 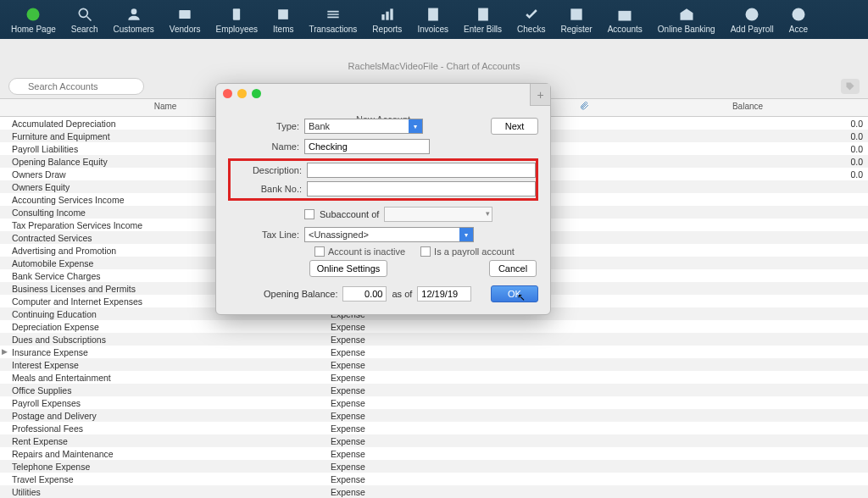 I want to click on toolbar-checks: Checks, so click(x=531, y=20).